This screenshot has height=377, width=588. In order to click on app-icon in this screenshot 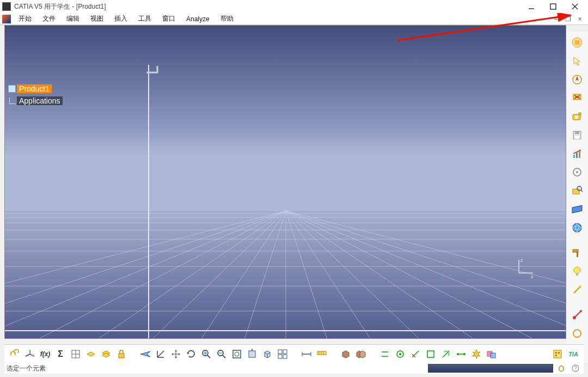, I will do `click(7, 7)`.